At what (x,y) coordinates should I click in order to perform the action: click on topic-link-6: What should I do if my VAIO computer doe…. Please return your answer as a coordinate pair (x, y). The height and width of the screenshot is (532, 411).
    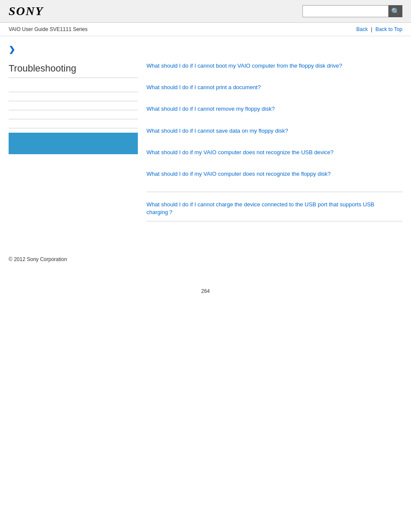
    Looking at the image, I should click on (239, 174).